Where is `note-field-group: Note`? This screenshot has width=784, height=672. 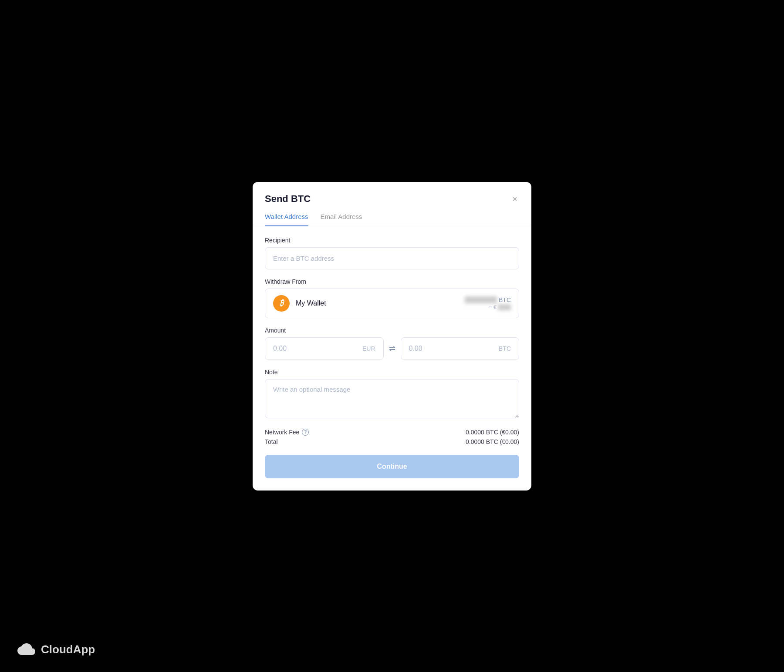
note-field-group: Note is located at coordinates (392, 394).